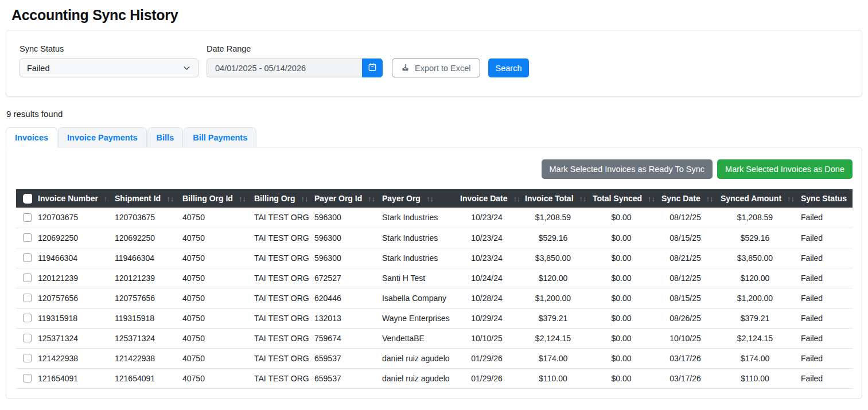  What do you see at coordinates (285, 68) in the screenshot?
I see `date-range-input` at bounding box center [285, 68].